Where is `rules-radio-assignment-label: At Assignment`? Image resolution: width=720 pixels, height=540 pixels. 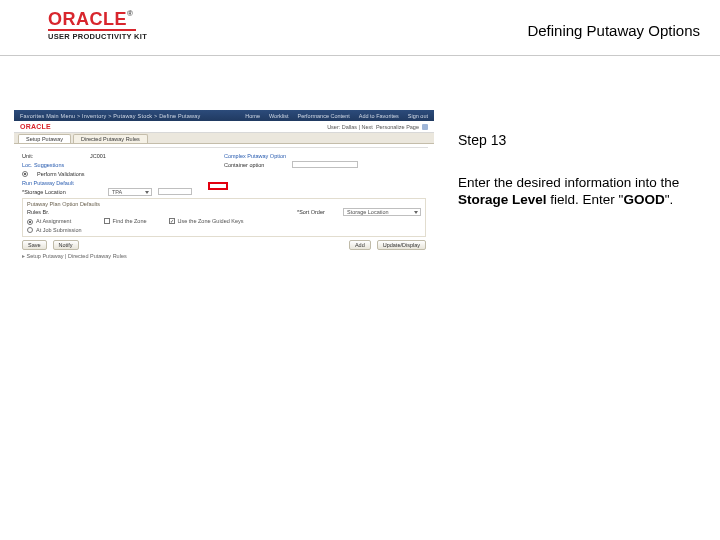
rules-radio-assignment-label: At Assignment is located at coordinates (54, 221).